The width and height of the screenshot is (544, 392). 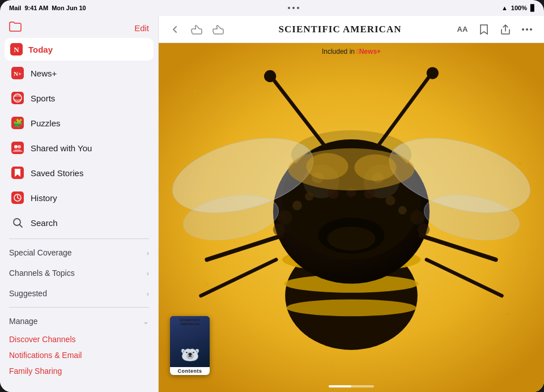 What do you see at coordinates (79, 253) in the screenshot?
I see `section-special-coverage: Special Coverage ›` at bounding box center [79, 253].